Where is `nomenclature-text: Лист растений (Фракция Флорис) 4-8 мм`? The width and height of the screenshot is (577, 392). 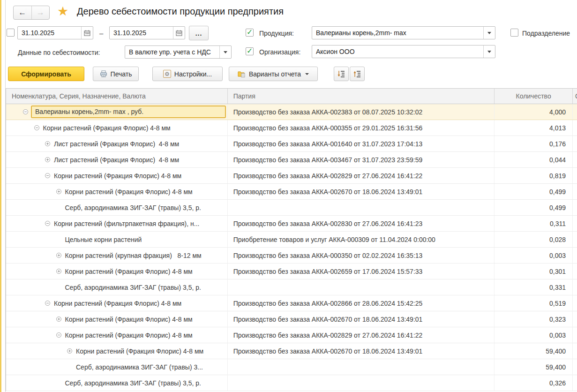
nomenclature-text: Лист растений (Фракция Флорис) 4-8 мм is located at coordinates (116, 144).